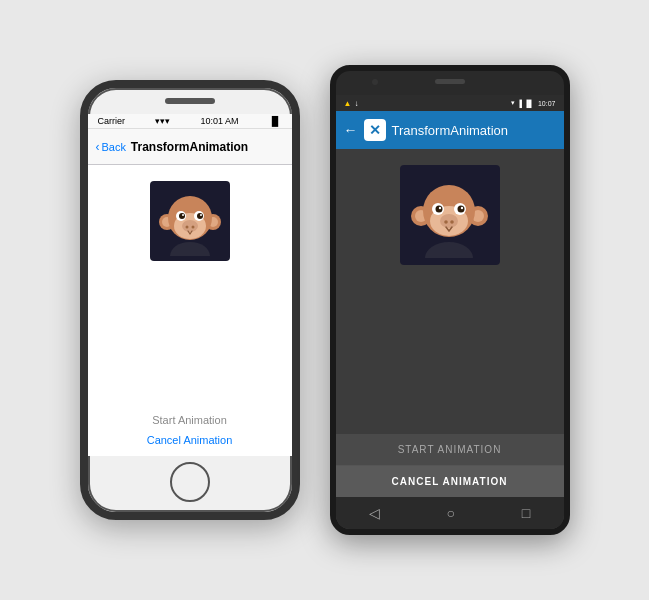 This screenshot has height=600, width=649. What do you see at coordinates (81, 159) in the screenshot?
I see `ios-mute-button` at bounding box center [81, 159].